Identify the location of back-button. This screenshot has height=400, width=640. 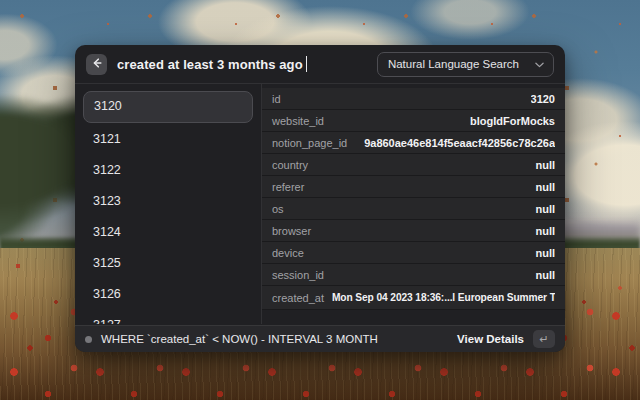
(96, 64).